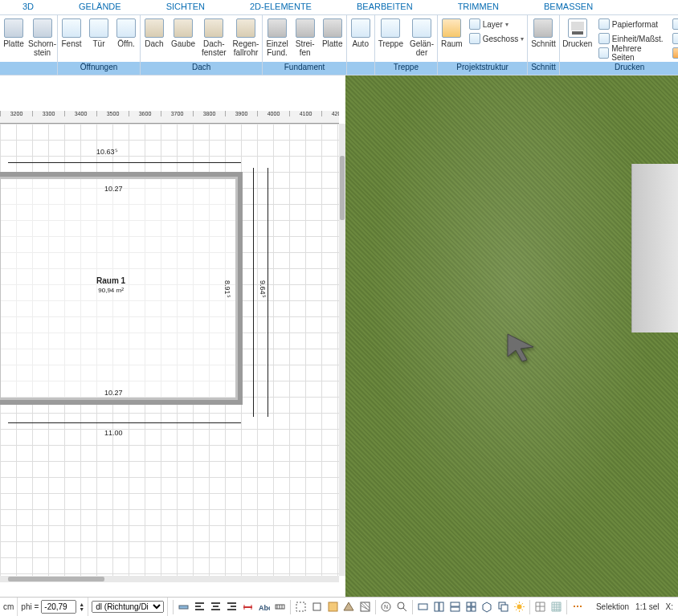 Image resolution: width=678 pixels, height=616 pixels. Describe the element at coordinates (42, 36) in the screenshot. I see `schornstein-button: Schorn- stein` at that location.